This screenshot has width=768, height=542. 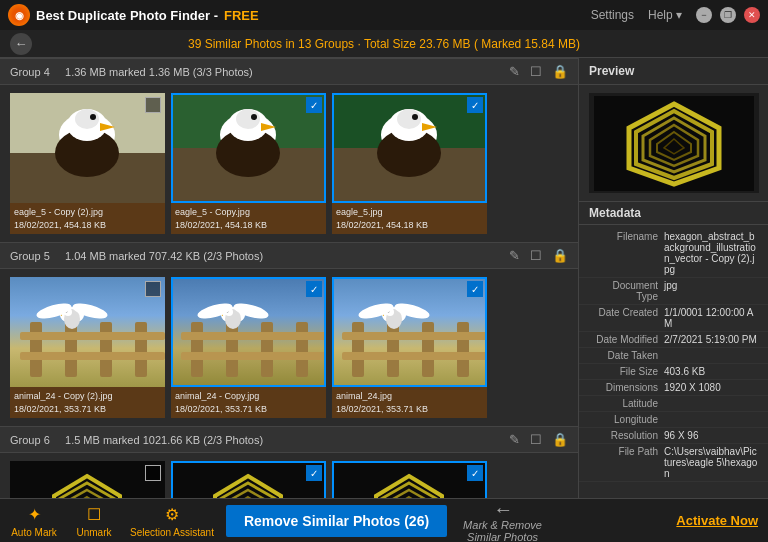 What do you see at coordinates (560, 256) in the screenshot?
I see `group-5-lock-icon: 🔒` at bounding box center [560, 256].